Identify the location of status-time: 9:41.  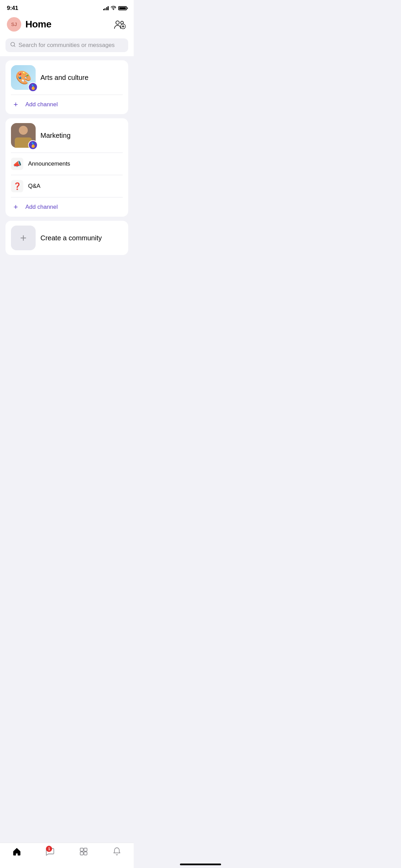
(12, 8).